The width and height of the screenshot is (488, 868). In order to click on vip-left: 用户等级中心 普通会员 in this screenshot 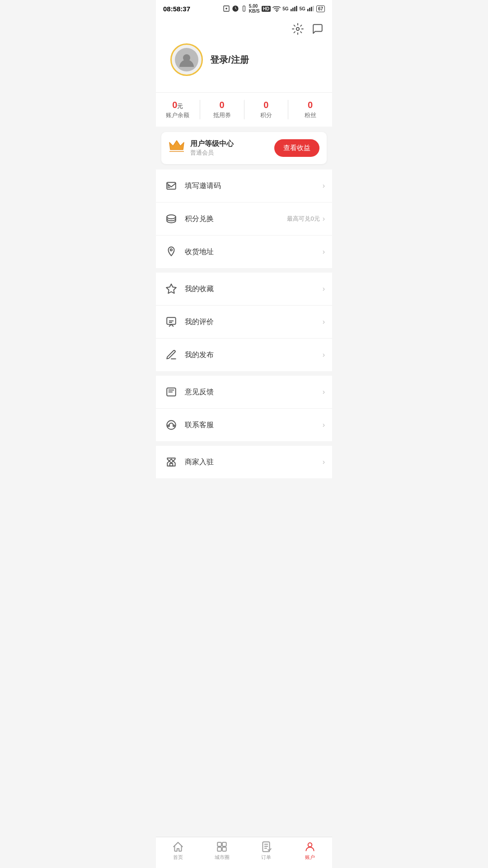, I will do `click(201, 148)`.